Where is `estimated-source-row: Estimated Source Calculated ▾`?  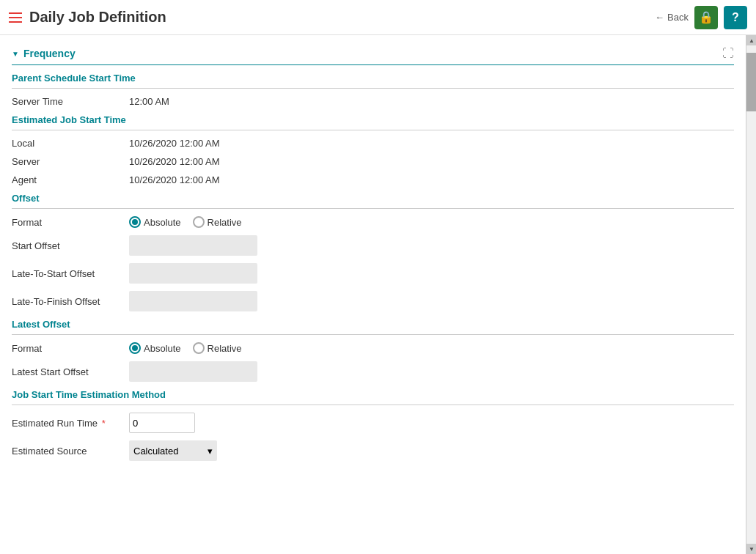 estimated-source-row: Estimated Source Calculated ▾ is located at coordinates (373, 451).